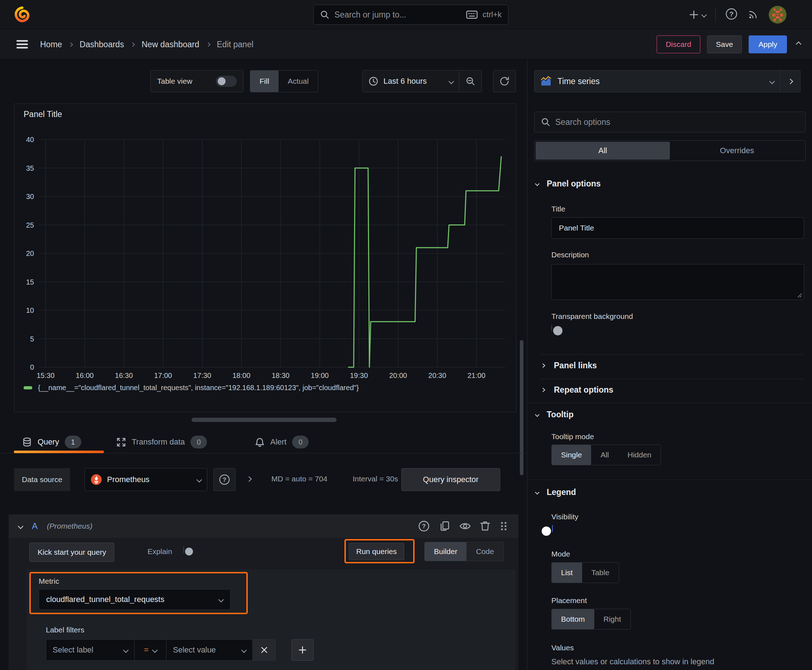  Describe the element at coordinates (264, 650) in the screenshot. I see `remove-filter-button` at that location.